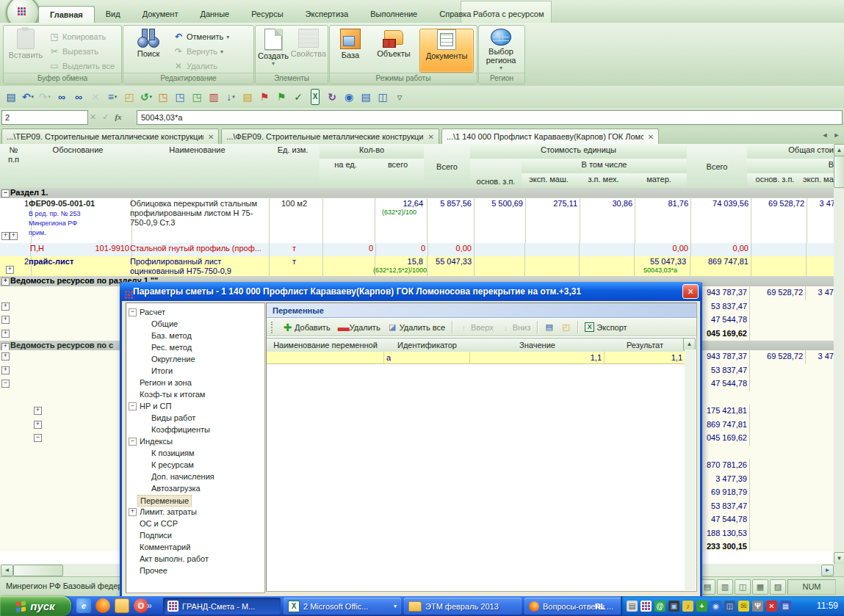  I want to click on scroll-down-icon: ▼, so click(839, 558).